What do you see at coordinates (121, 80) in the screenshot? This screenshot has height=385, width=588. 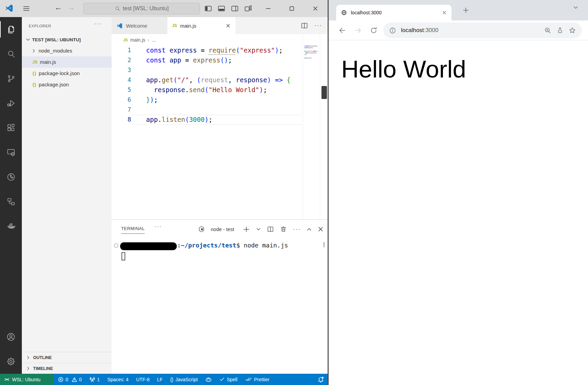 I see `line-number: 4` at bounding box center [121, 80].